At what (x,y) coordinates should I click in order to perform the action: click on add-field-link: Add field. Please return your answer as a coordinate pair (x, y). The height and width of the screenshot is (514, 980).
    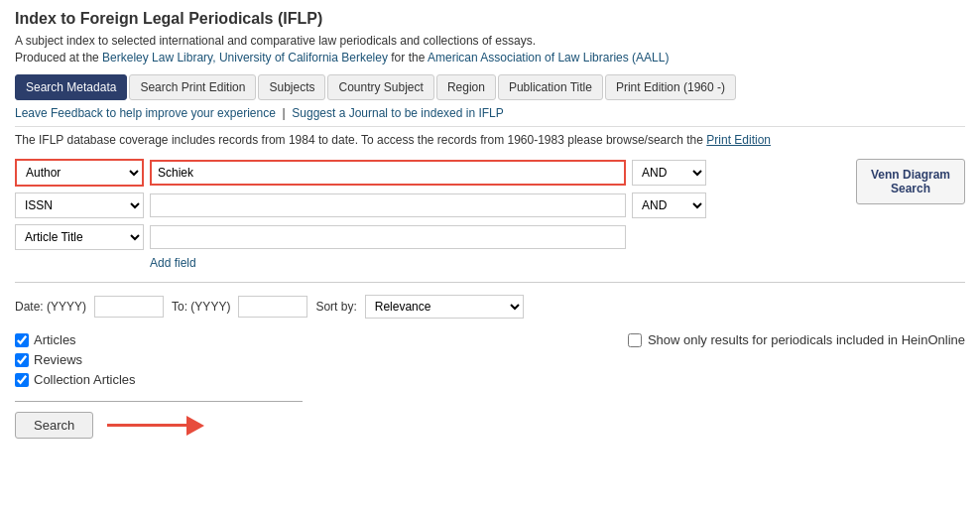
    Looking at the image, I should click on (493, 263).